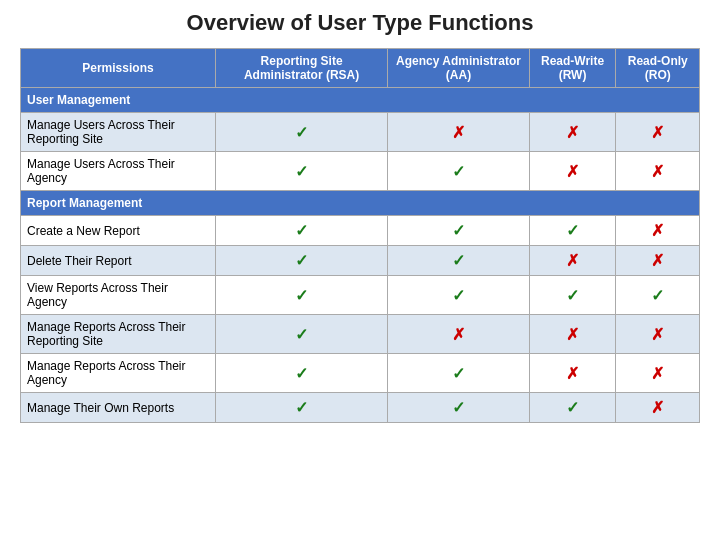  Describe the element at coordinates (360, 100) in the screenshot. I see `section-label: User Management` at that location.